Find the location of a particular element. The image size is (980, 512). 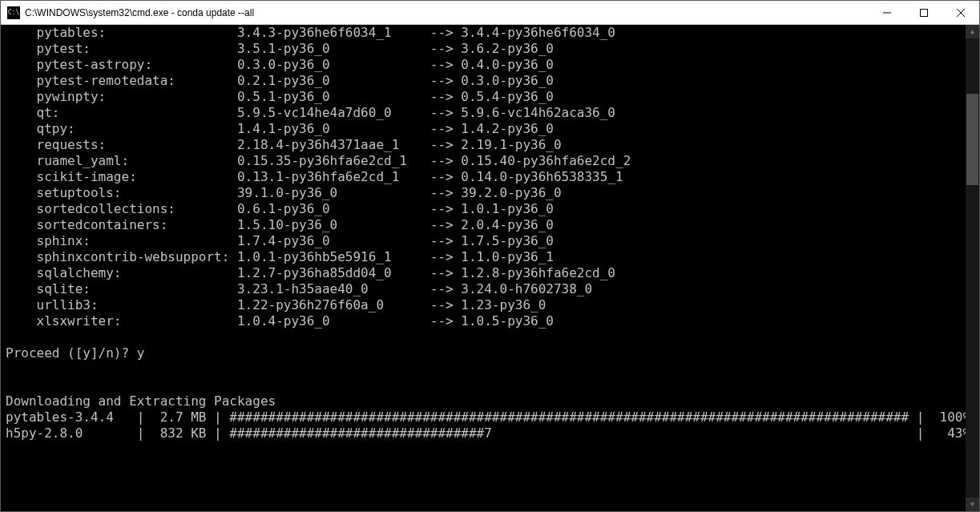

titlebar: C:\ C:\WINDOWS\system32\cmd.exe - conda … is located at coordinates (490, 13).